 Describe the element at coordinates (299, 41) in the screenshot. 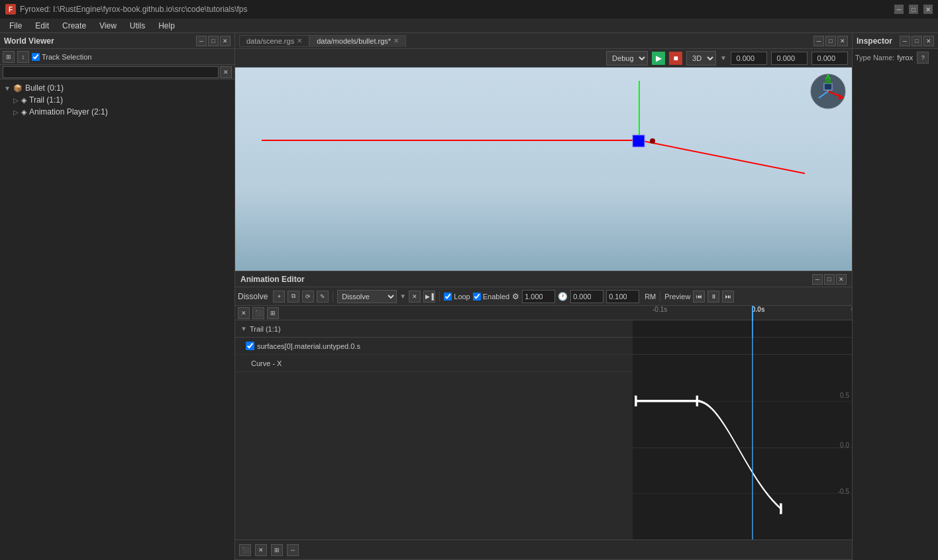

I see `scene-tab-scene-close: ✕` at that location.